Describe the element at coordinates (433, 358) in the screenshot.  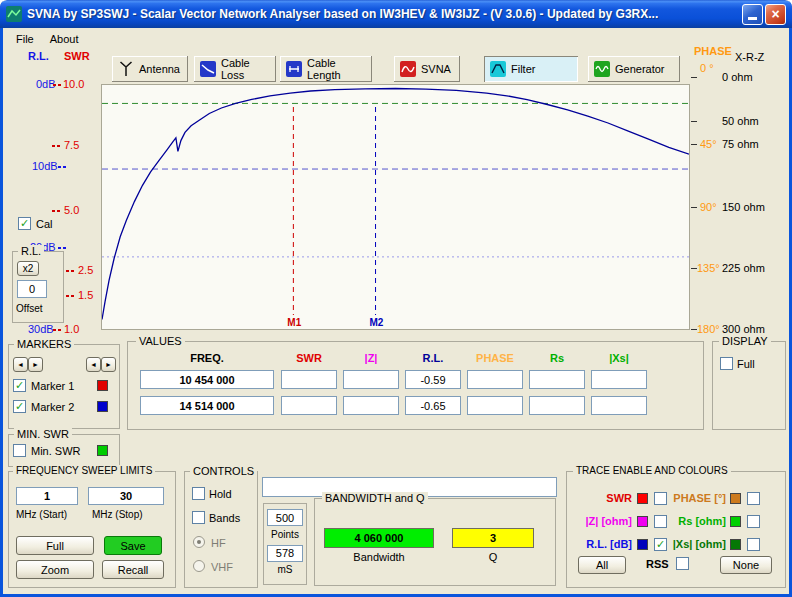
I see `col-header-rl: R.L.` at that location.